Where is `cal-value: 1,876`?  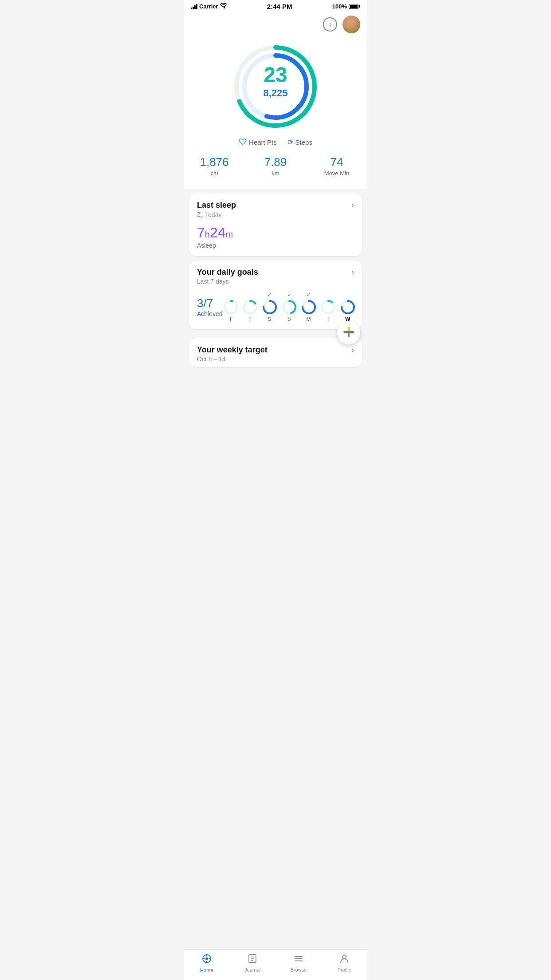
cal-value: 1,876 is located at coordinates (214, 162).